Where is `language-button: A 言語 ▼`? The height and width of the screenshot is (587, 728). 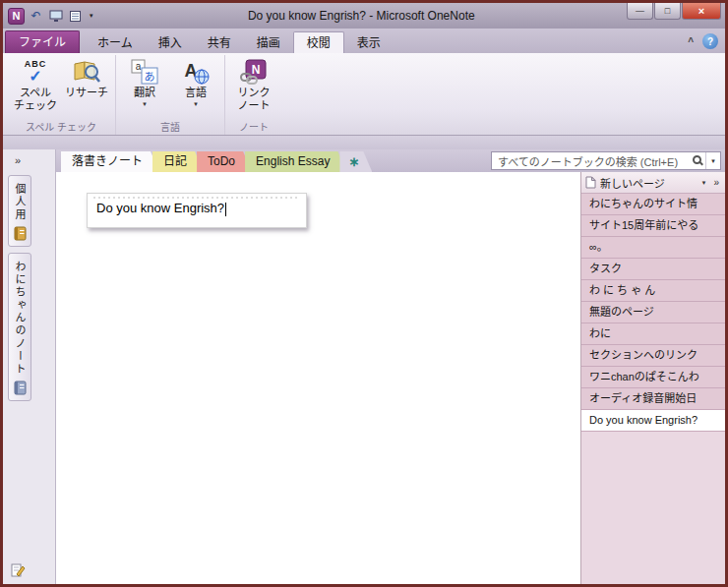 language-button: A 言語 ▼ is located at coordinates (196, 81).